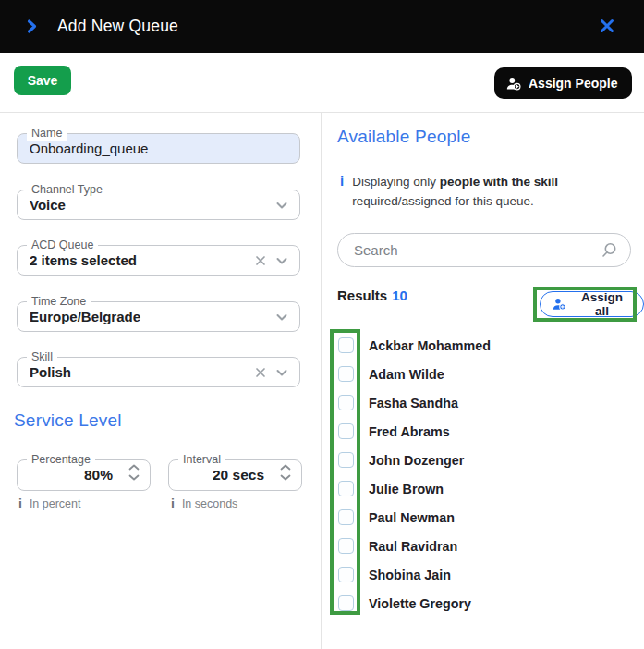 The height and width of the screenshot is (649, 644). I want to click on search-icon, so click(609, 251).